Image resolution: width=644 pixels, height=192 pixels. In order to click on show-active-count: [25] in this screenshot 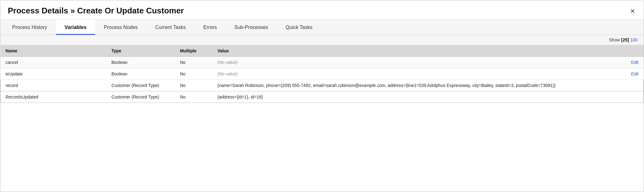, I will do `click(625, 40)`.